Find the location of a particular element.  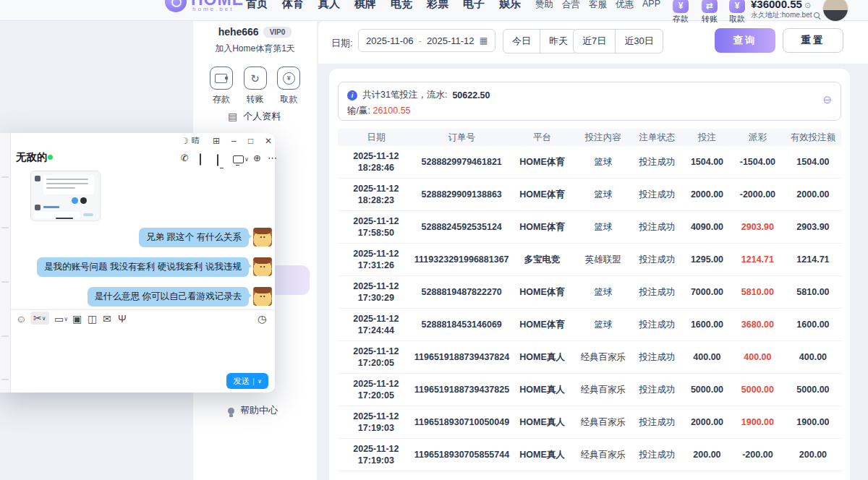

mic-icon: Ψ is located at coordinates (122, 319).